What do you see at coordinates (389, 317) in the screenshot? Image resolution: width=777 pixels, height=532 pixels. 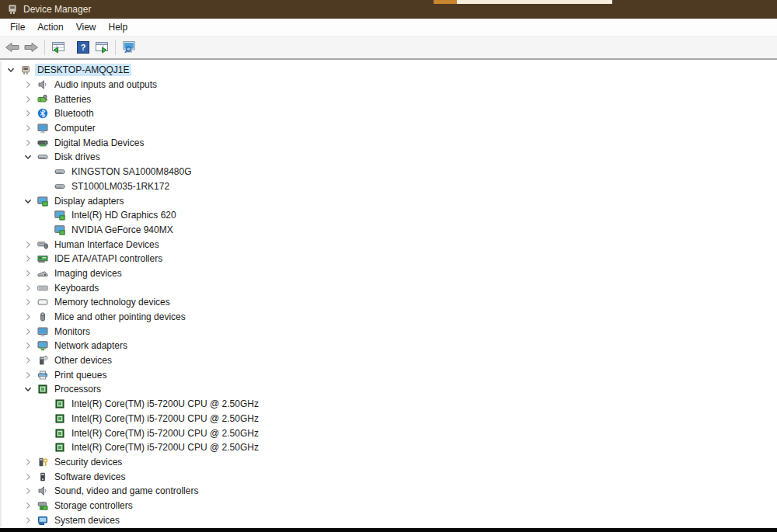 I see `tree-item: Mice and other pointing devices` at bounding box center [389, 317].